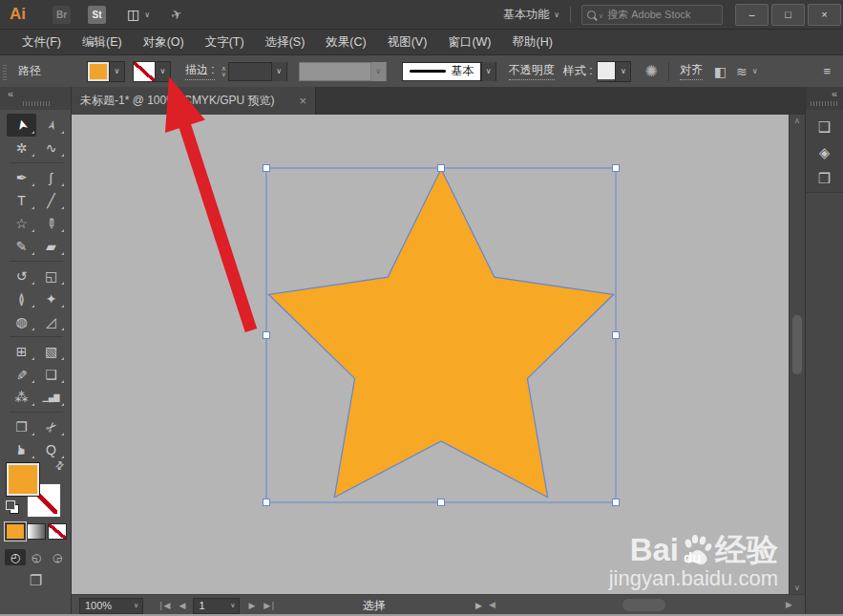 This screenshot has height=616, width=843. I want to click on panel-menu-icon: ≡, so click(827, 71).